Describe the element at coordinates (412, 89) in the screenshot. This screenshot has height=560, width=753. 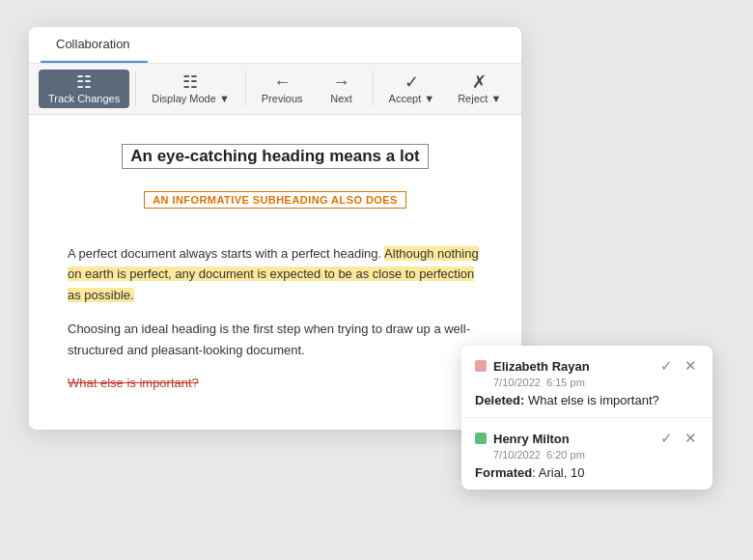
I see `accept-button: ✓ Accept ▼` at that location.